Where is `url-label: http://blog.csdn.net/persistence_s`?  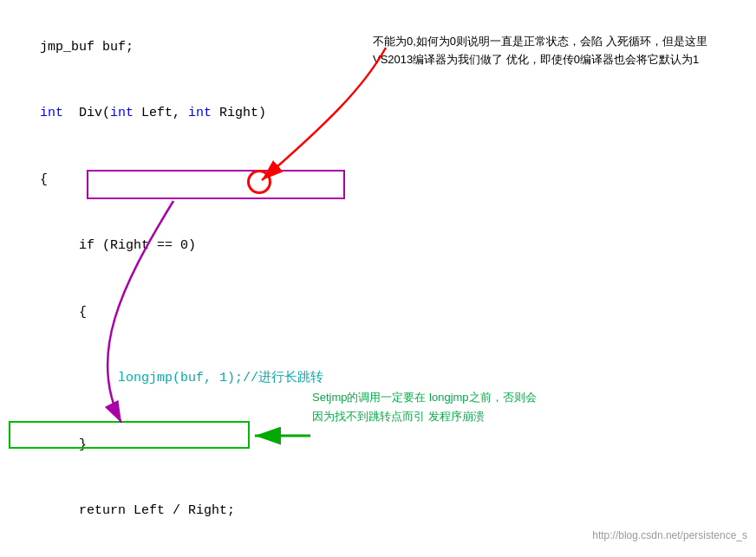 url-label: http://blog.csdn.net/persistence_s is located at coordinates (669, 535).